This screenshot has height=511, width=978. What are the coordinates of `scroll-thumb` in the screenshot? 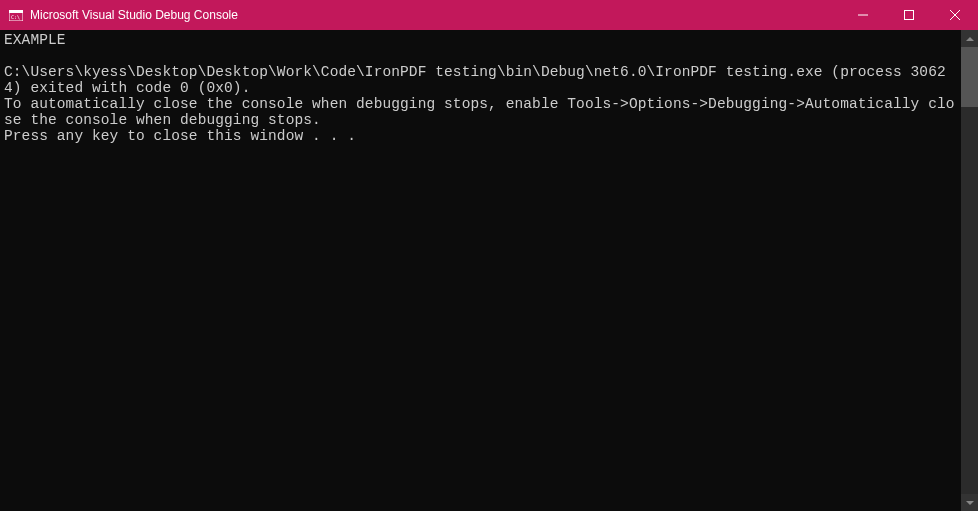 It's located at (970, 77).